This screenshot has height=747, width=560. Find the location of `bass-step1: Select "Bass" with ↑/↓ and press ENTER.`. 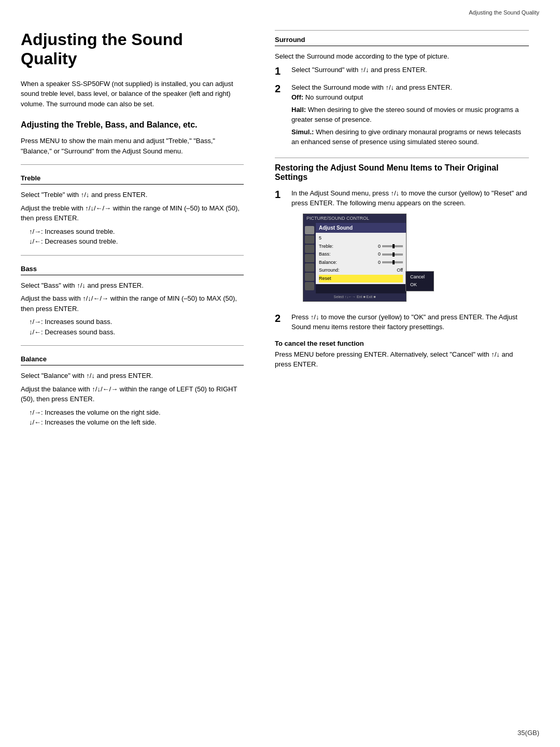

bass-step1: Select "Bass" with ↑/↓ and press ENTER. is located at coordinates (132, 286).